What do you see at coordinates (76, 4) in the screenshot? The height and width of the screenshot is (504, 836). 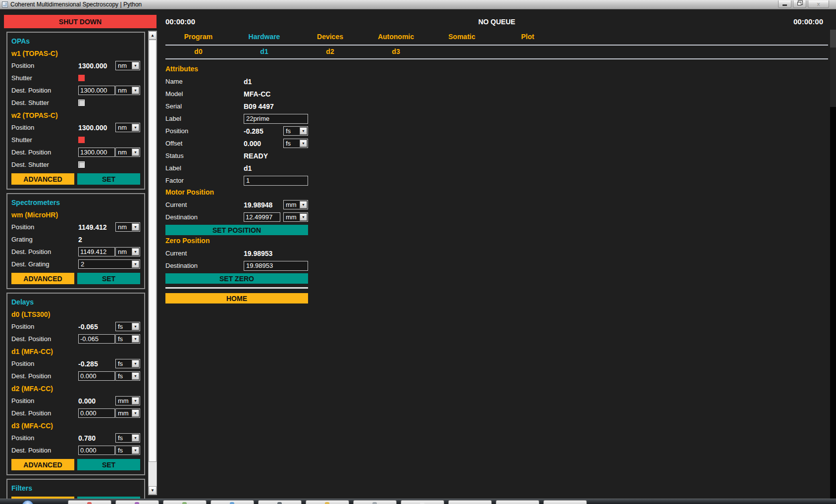 I see `window-title: Coherent Multidimensional Spectroscopy |…` at bounding box center [76, 4].